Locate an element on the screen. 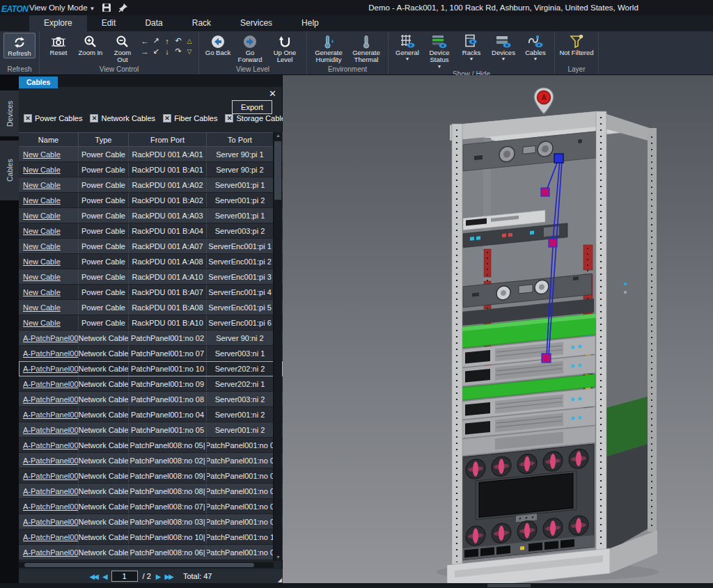  rotate-cw-icon: ↷ is located at coordinates (178, 51).